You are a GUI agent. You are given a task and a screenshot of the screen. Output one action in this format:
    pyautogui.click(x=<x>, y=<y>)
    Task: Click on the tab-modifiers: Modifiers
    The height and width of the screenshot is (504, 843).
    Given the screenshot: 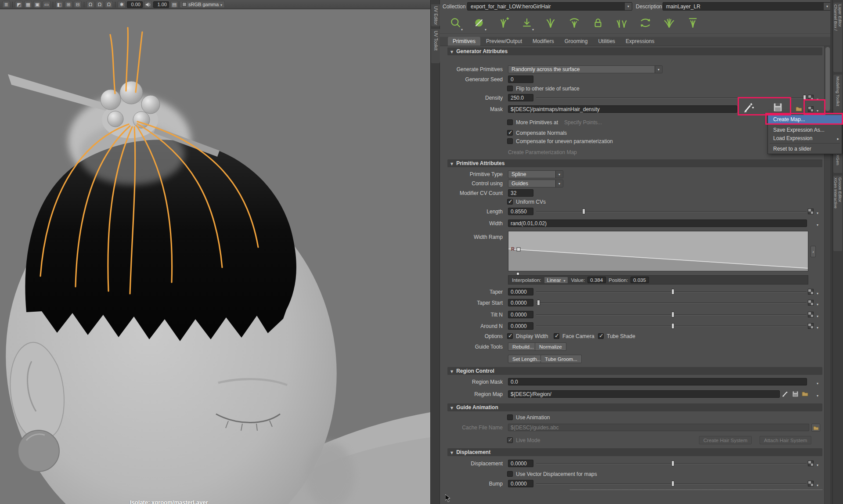 What is the action you would take?
    pyautogui.click(x=544, y=41)
    